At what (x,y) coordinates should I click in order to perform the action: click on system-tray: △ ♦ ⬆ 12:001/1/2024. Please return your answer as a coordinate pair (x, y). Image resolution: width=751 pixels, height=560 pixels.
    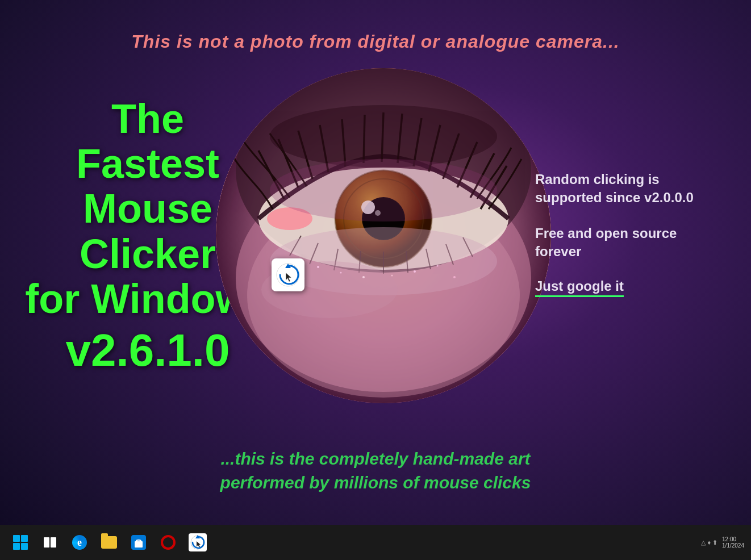
    Looking at the image, I should click on (723, 542).